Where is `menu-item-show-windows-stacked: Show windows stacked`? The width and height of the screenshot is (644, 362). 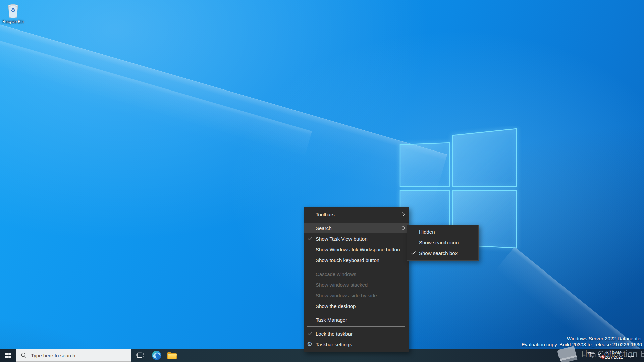
menu-item-show-windows-stacked: Show windows stacked is located at coordinates (356, 285).